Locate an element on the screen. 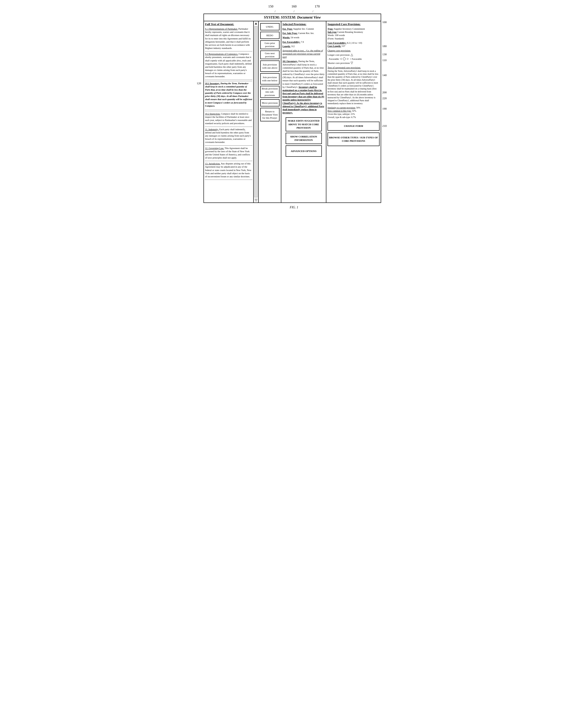 The width and height of the screenshot is (588, 710). slash-160: / is located at coordinates (294, 11).